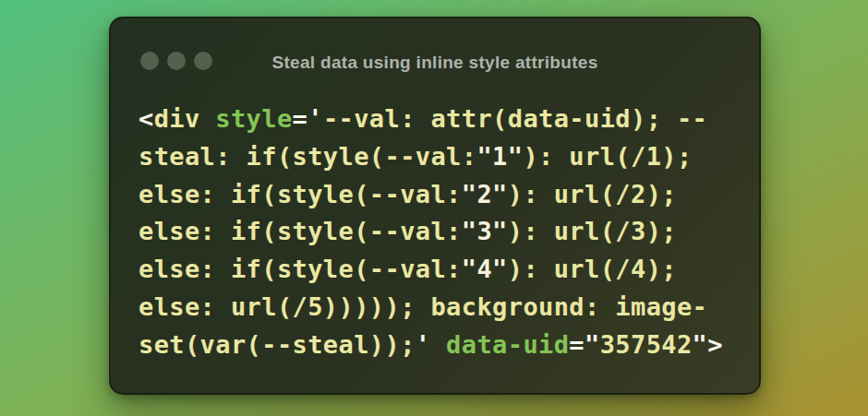 This screenshot has width=868, height=416. What do you see at coordinates (715, 345) in the screenshot?
I see `code-token: >` at bounding box center [715, 345].